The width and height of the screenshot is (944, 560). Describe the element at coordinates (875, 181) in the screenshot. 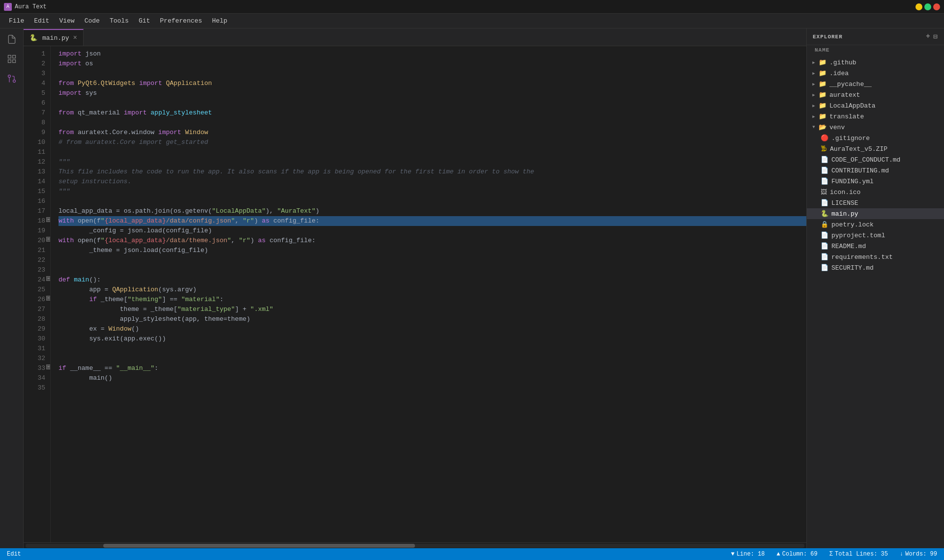

I see `tree-item-funding: 📄 FUNDING.yml` at that location.